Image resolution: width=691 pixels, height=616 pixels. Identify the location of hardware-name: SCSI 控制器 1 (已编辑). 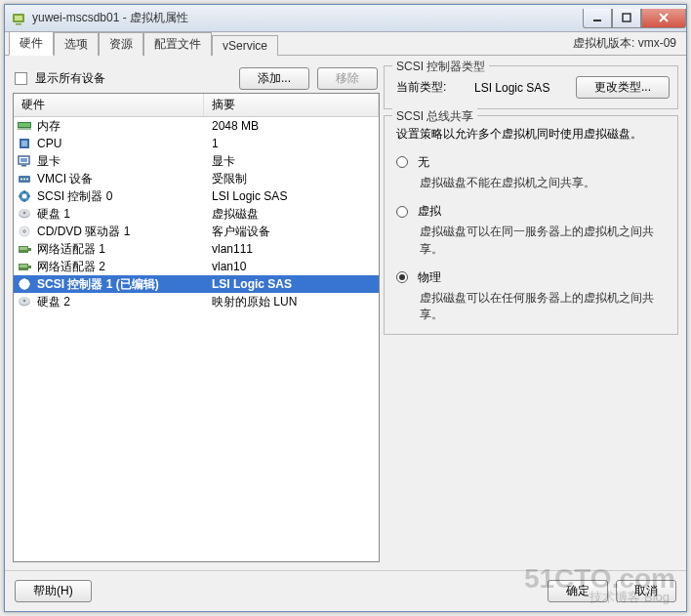
(119, 285).